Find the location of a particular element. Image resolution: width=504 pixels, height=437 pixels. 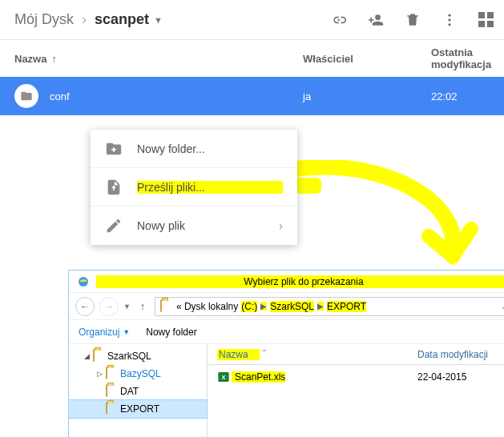

address-bar: « Dysk lokalny (C:) ▶ SzarkSQL ▶ EXPORT … is located at coordinates (329, 307).